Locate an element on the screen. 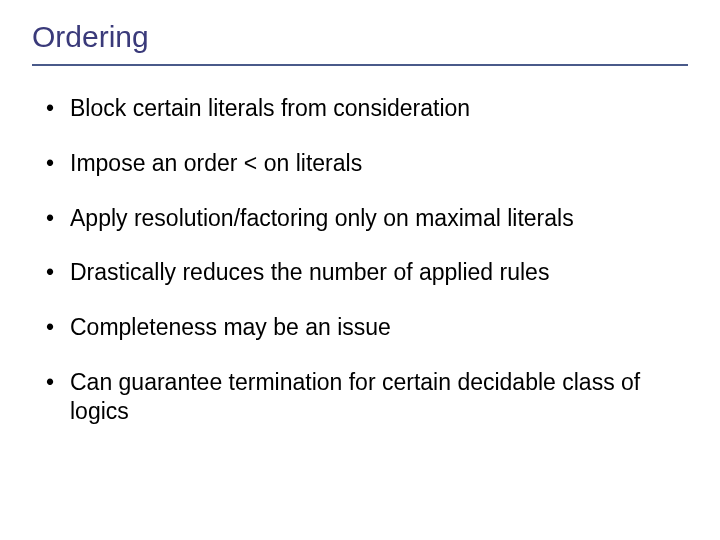 This screenshot has width=720, height=540. title-divider is located at coordinates (360, 65).